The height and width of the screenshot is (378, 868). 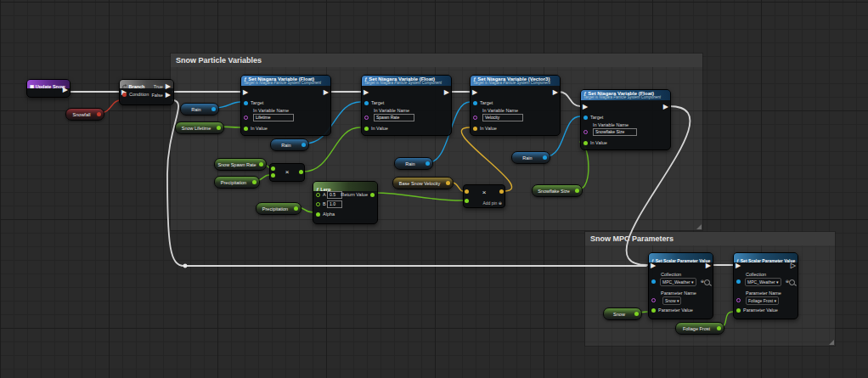 I want to click on lerp-return-pin, so click(x=372, y=195).